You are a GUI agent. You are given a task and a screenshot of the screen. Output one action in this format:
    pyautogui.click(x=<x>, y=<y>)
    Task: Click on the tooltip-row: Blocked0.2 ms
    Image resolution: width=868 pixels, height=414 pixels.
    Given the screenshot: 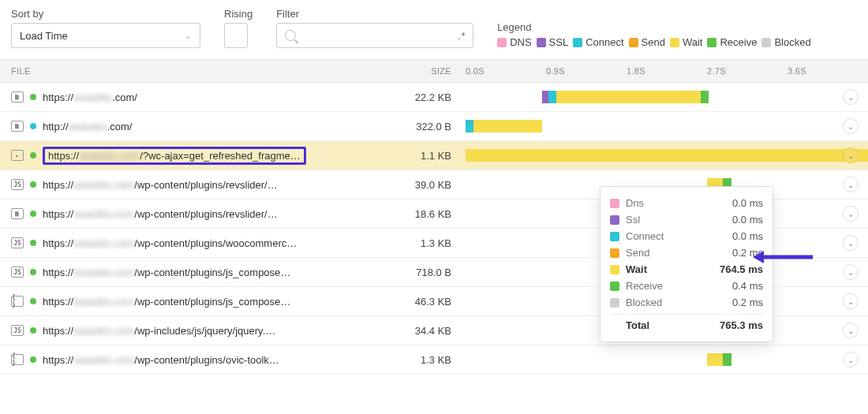 What is the action you would take?
    pyautogui.click(x=687, y=303)
    